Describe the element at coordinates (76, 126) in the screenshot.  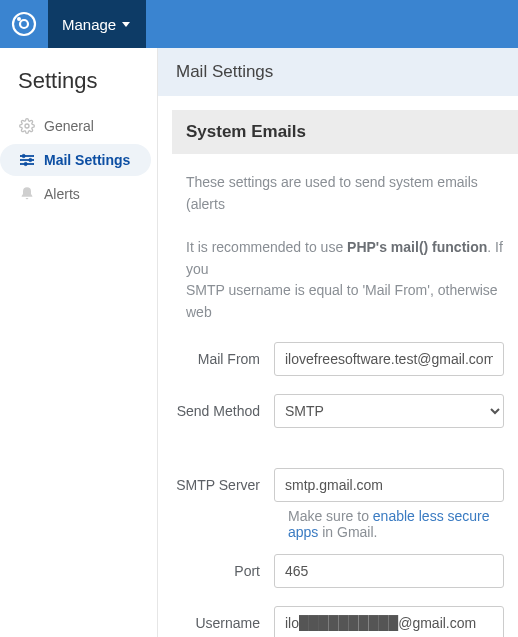
I see `sidebar-item-general: General` at that location.